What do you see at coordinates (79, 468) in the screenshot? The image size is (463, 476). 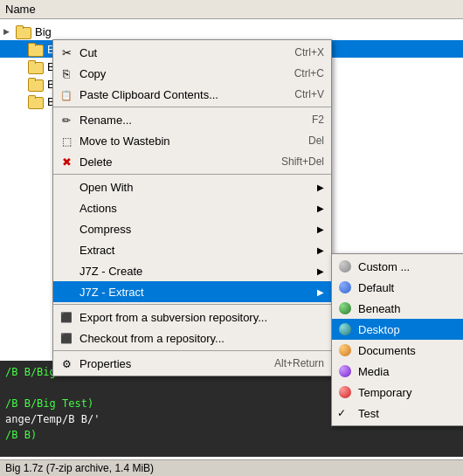 I see `status-bar-text: Big 1.7z (7-zip archive, 1.4 MiB)` at bounding box center [79, 468].